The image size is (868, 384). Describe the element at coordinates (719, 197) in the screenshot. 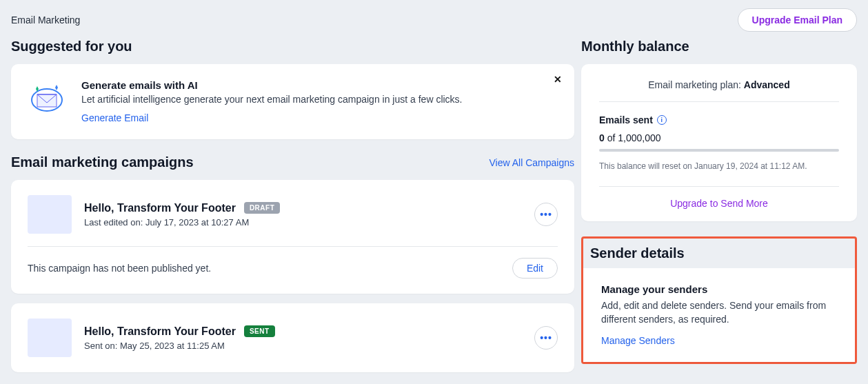

I see `upgrade-send-more-link: Upgrade to Send More` at that location.